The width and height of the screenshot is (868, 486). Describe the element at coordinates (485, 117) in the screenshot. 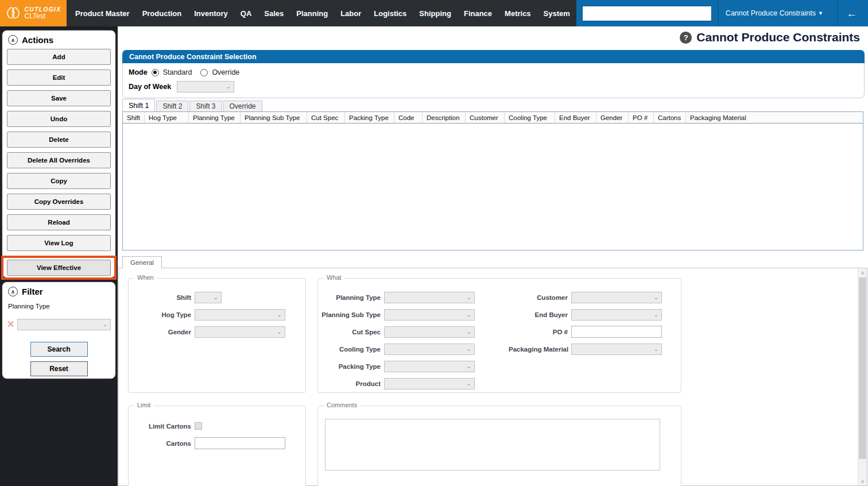

I see `grid-column-customer: Customer` at that location.